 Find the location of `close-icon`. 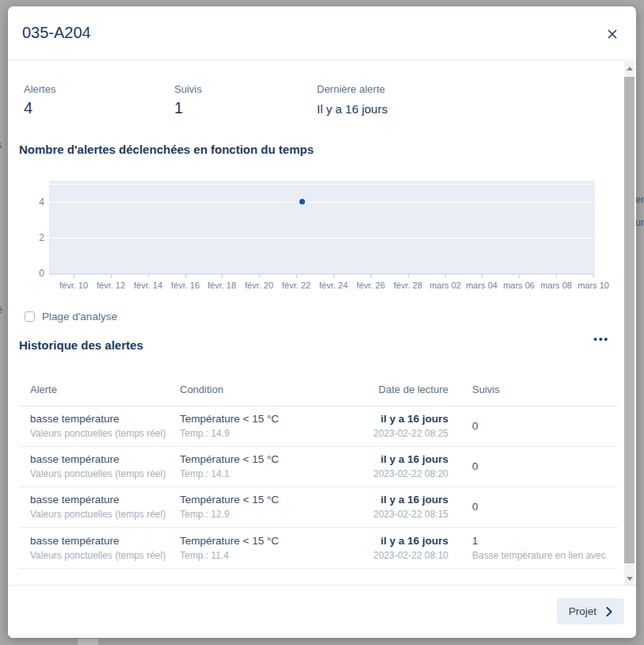

close-icon is located at coordinates (612, 34).